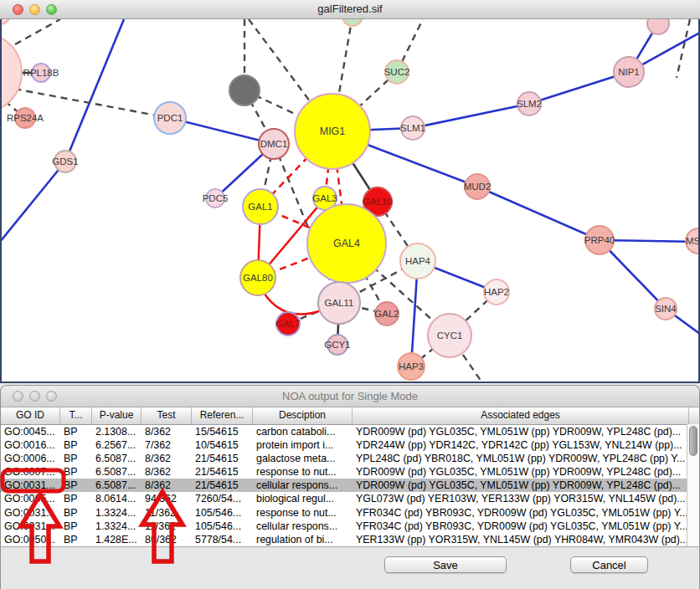 This screenshot has width=700, height=589. Describe the element at coordinates (600, 240) in the screenshot. I see `graph-node-PRP40` at that location.